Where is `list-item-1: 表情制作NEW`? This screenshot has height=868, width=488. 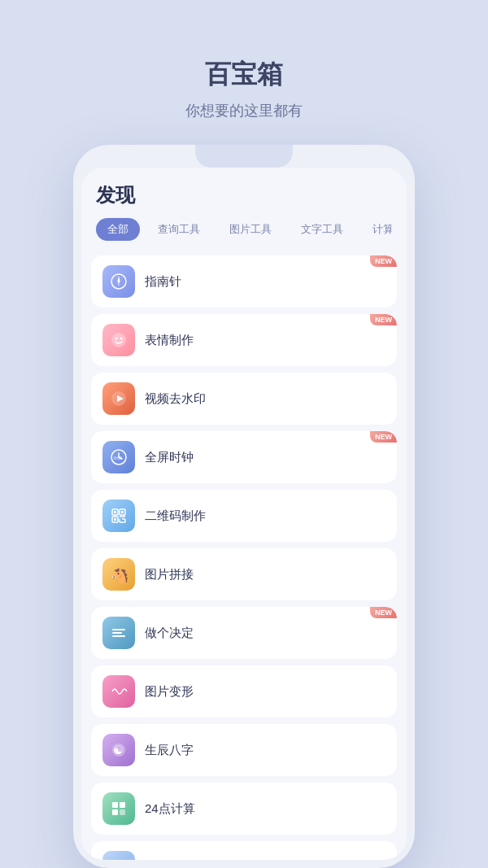 list-item-1: 表情制作NEW is located at coordinates (244, 340).